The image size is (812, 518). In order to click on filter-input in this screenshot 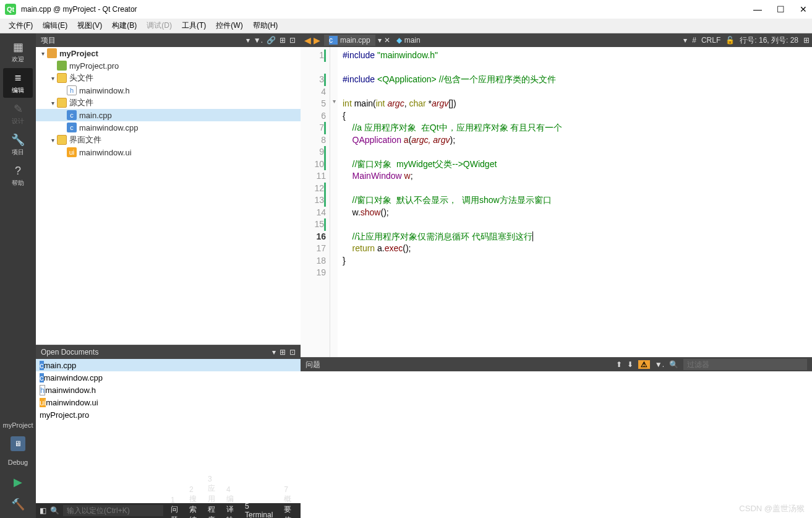, I will do `click(745, 365)`.